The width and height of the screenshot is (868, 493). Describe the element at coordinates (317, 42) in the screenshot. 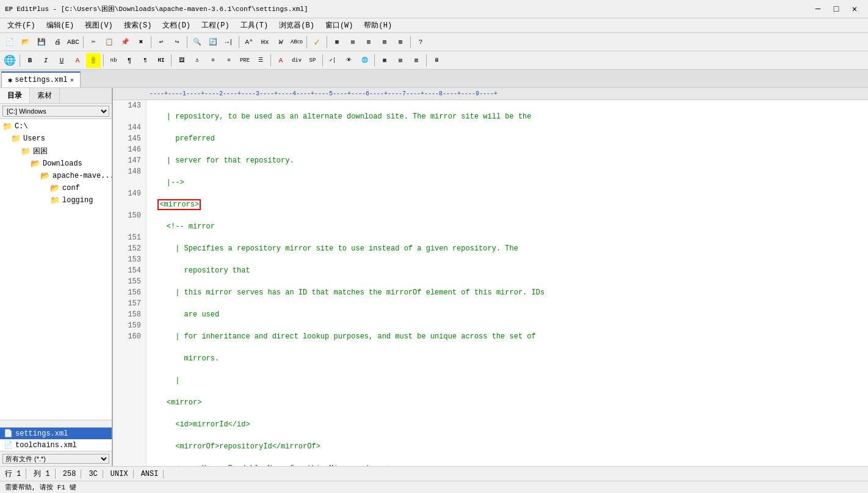

I see `btn-checkmark: ✓` at that location.